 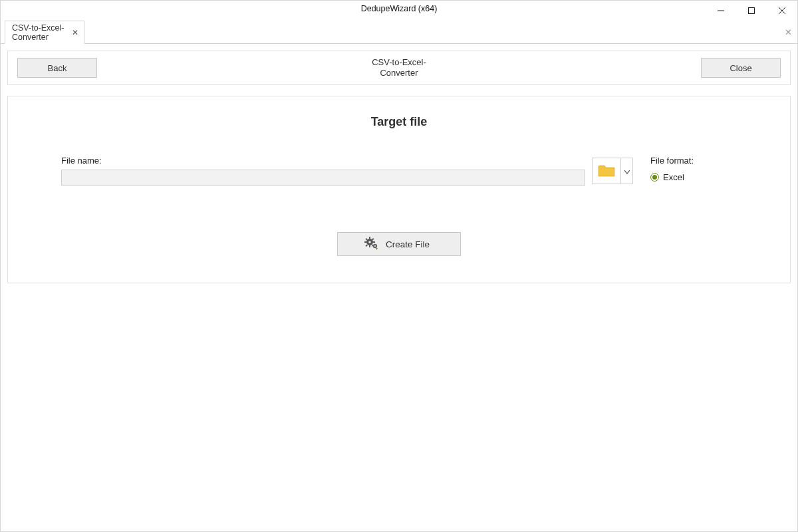 What do you see at coordinates (399, 32) in the screenshot?
I see `tab-strip: CSV-to-Excel- Converter ✕ ✕` at bounding box center [399, 32].